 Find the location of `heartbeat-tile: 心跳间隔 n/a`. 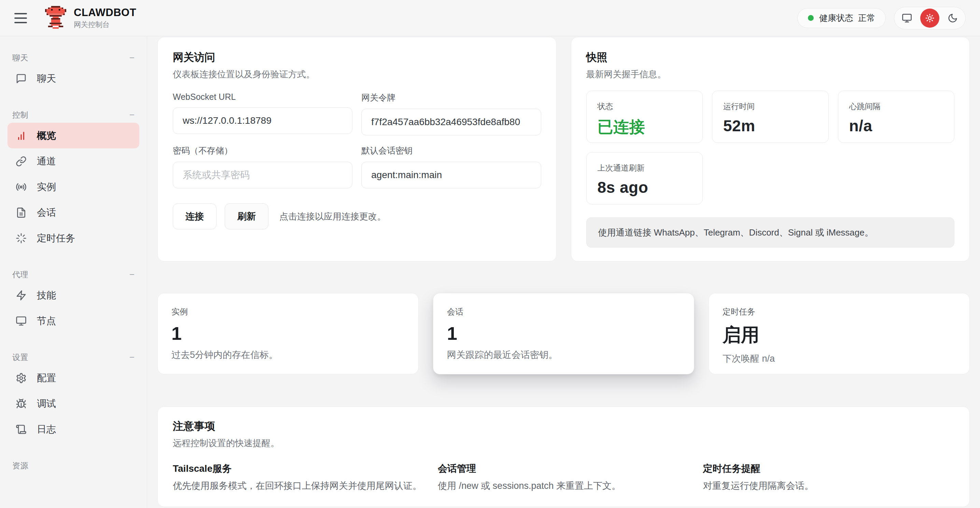

heartbeat-tile: 心跳间隔 n/a is located at coordinates (896, 117).